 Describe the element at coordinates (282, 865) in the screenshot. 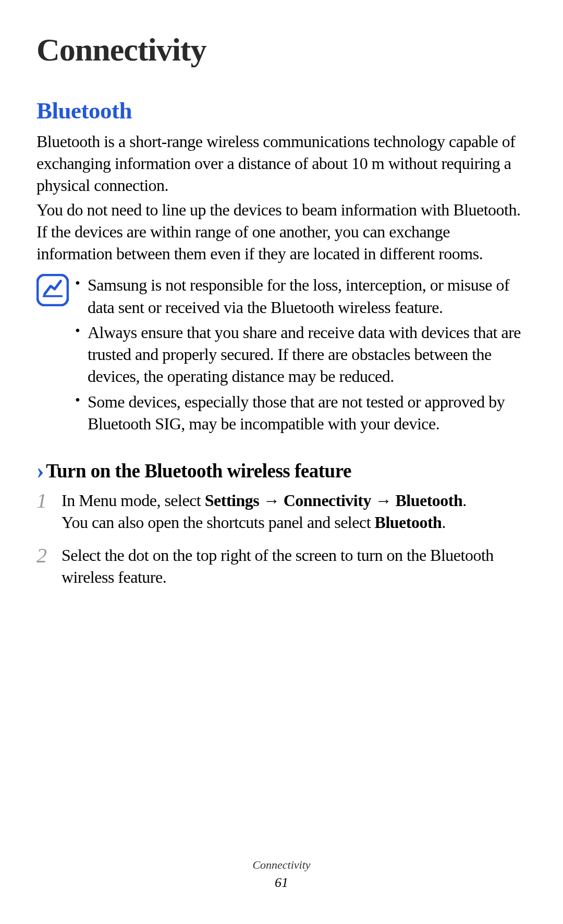

I see `footer-section-name: Connectivity` at that location.